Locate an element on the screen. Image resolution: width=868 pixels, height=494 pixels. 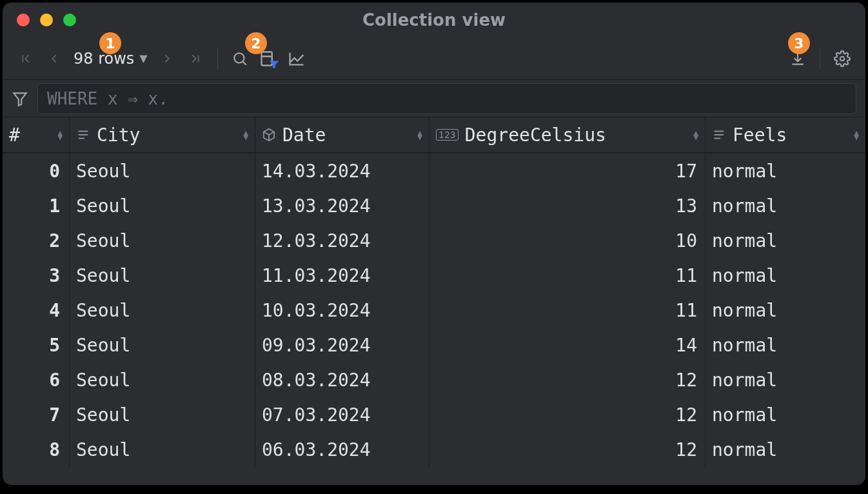
toolbar: 98 rows ▼ is located at coordinates (434, 59).